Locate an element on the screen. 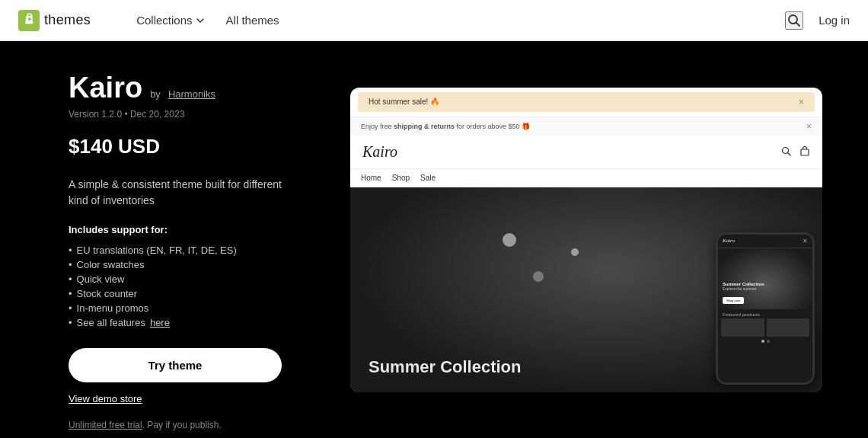 The image size is (868, 438). support-item: In-menu promos is located at coordinates (175, 308).